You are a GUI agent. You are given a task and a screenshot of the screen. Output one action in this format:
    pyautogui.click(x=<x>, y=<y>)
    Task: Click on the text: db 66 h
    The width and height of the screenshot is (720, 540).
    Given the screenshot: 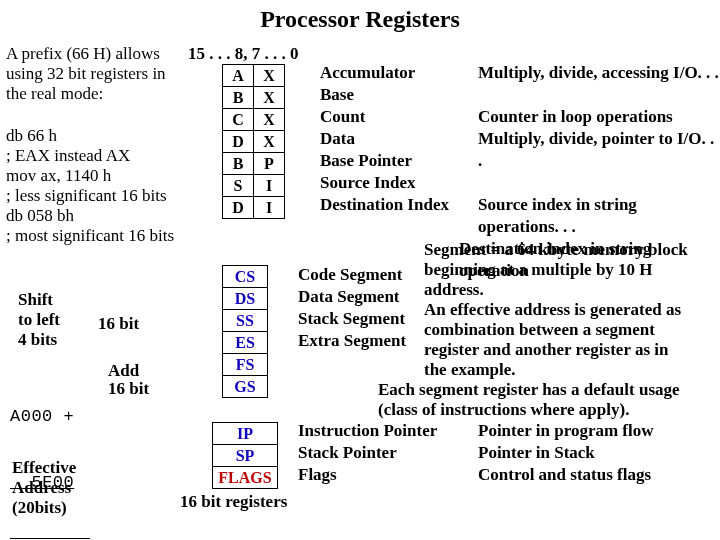 What is the action you would take?
    pyautogui.click(x=90, y=136)
    